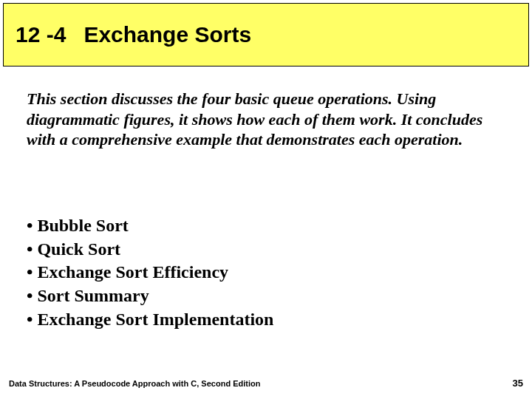  I want to click on page-number: 35, so click(518, 383).